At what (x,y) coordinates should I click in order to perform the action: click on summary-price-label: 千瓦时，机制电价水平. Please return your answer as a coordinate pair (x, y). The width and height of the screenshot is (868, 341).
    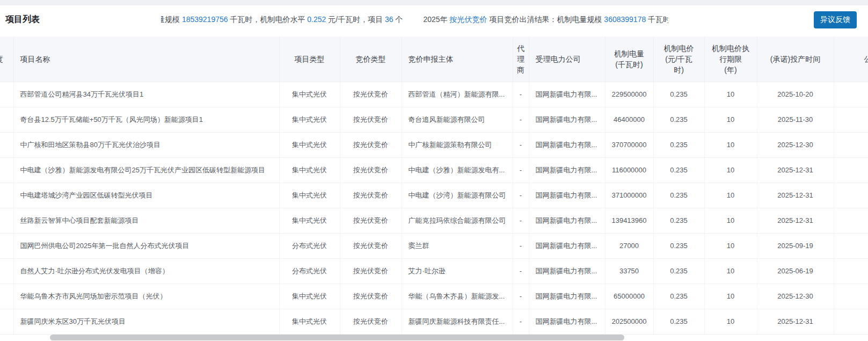
    Looking at the image, I should click on (268, 19).